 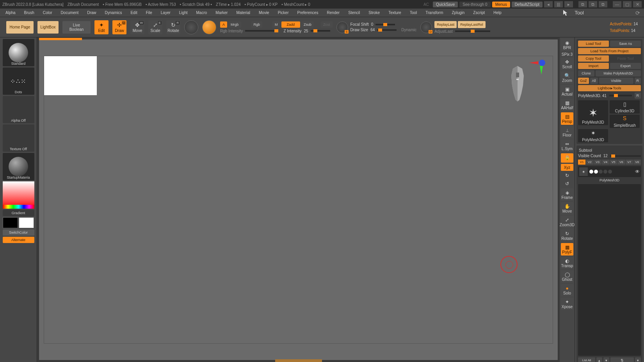 What do you see at coordinates (637, 172) in the screenshot?
I see `visibility-eye-icon: 👁` at bounding box center [637, 172].